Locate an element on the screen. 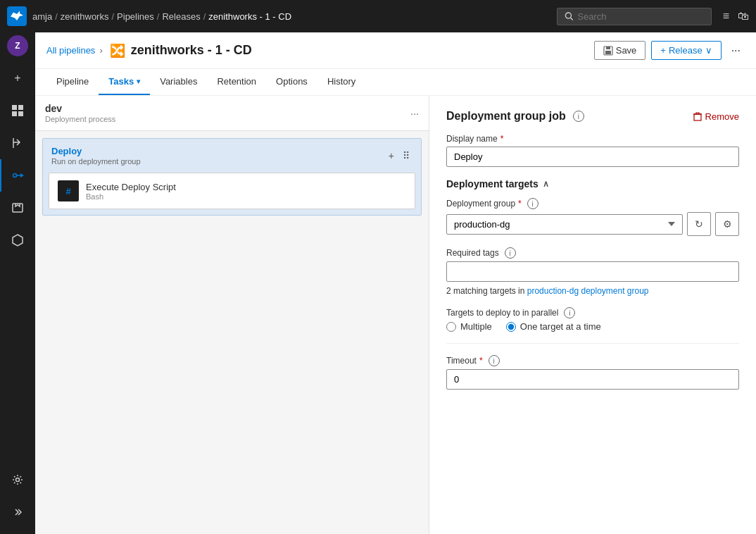 This screenshot has height=534, width=756. job-title: Deployment group job is located at coordinates (506, 116).